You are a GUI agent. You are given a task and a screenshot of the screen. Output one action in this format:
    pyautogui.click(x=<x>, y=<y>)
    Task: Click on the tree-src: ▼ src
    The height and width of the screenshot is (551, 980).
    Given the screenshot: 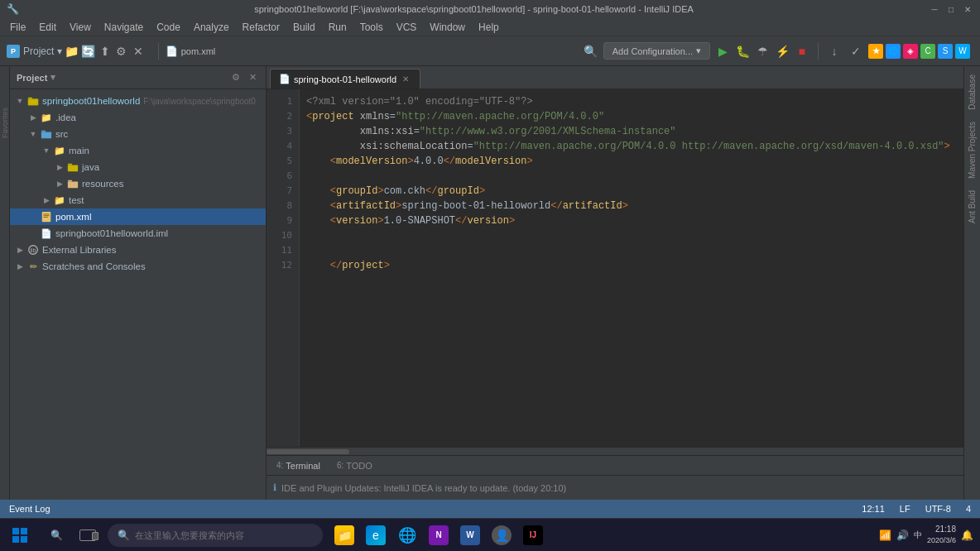 What is the action you would take?
    pyautogui.click(x=137, y=134)
    